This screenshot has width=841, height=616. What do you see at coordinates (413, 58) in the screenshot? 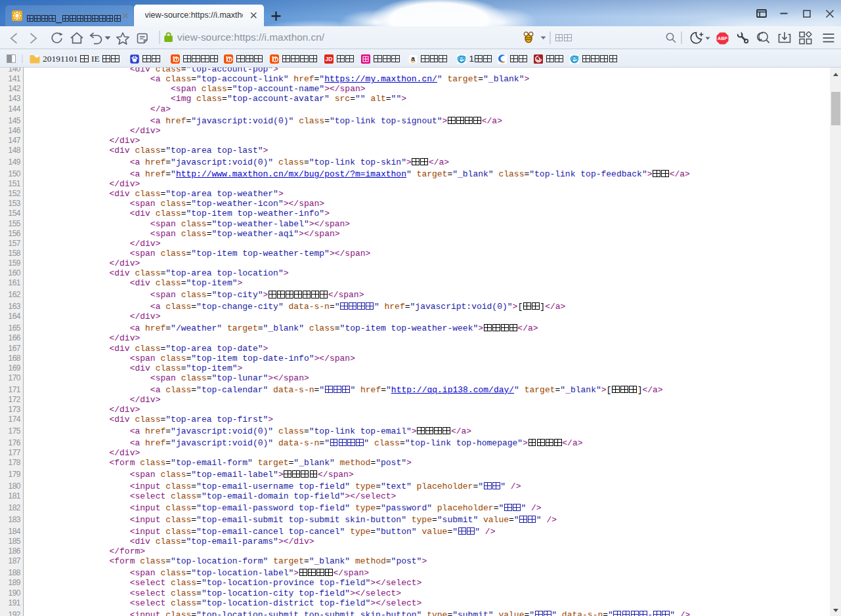
I see `svg-text: a` at bounding box center [413, 58].